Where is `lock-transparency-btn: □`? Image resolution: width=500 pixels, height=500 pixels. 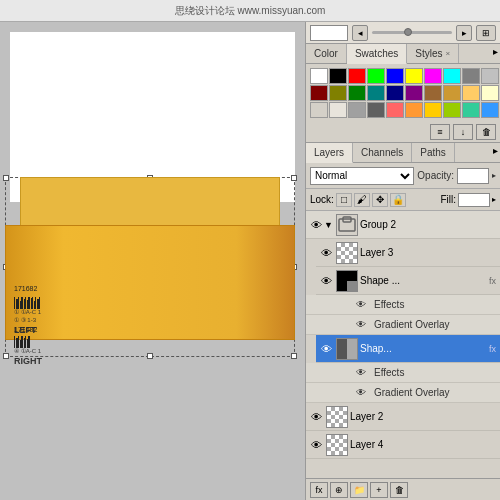
lock-transparency-btn: □ is located at coordinates (344, 200).